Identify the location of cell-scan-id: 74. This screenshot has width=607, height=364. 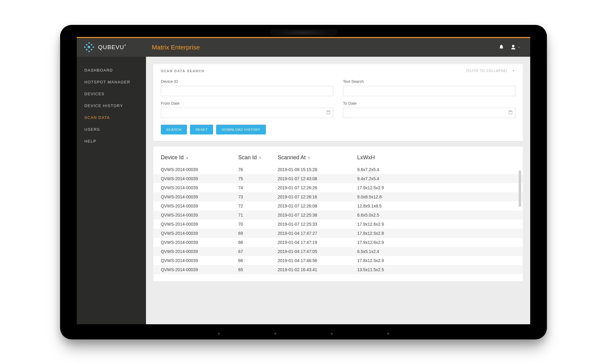
(258, 188).